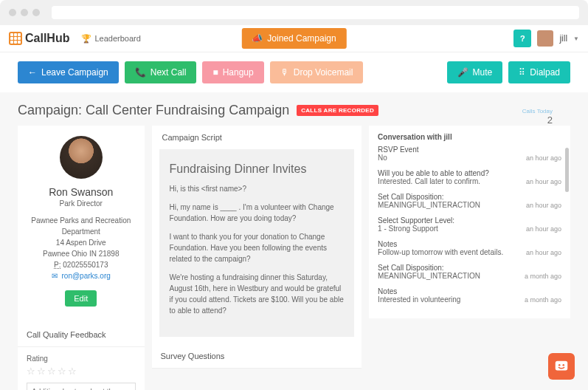  I want to click on conversation-item: RSVP EventNoan hour ago, so click(469, 154).